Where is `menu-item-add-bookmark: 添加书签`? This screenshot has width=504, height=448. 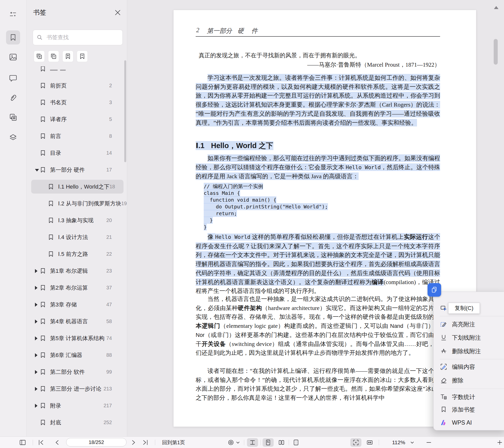 menu-item-add-bookmark: 添加书签 is located at coordinates (469, 410).